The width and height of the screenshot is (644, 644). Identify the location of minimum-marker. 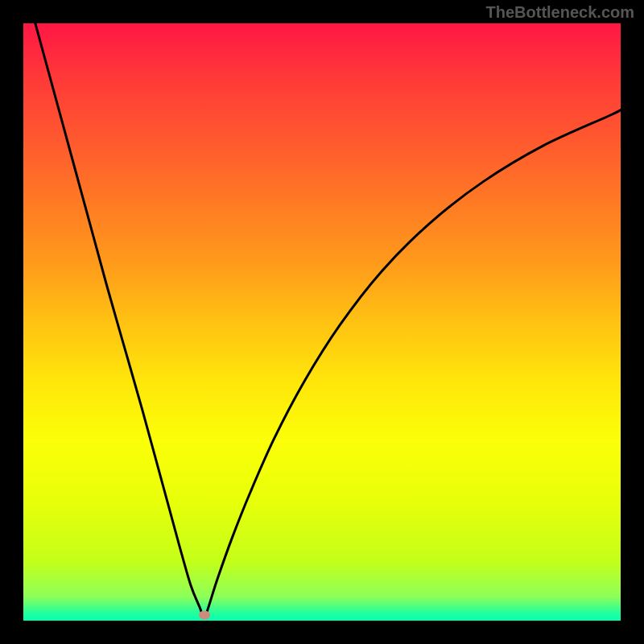
(204, 615).